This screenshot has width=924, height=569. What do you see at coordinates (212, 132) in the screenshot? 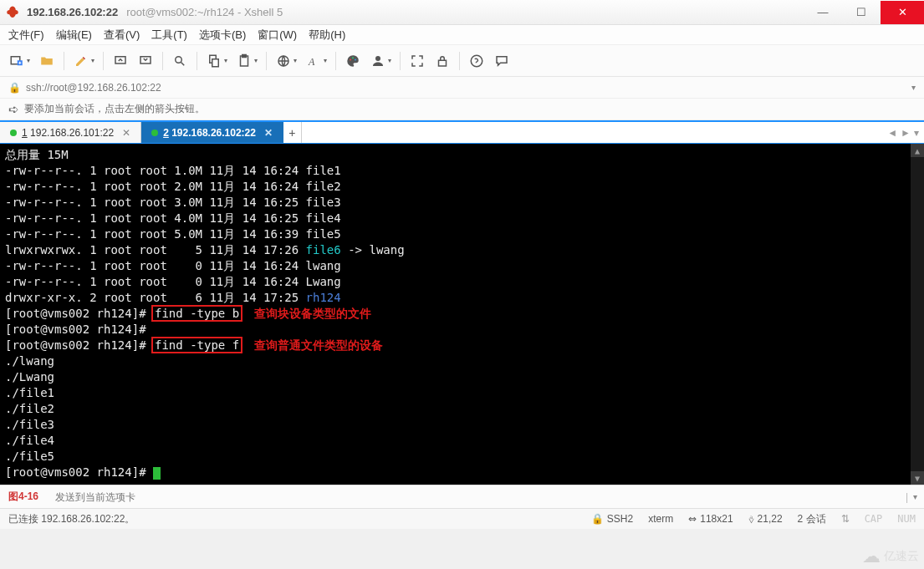
I see `tab-session-2: 2 192.168.26.102:22 ✕` at bounding box center [212, 132].